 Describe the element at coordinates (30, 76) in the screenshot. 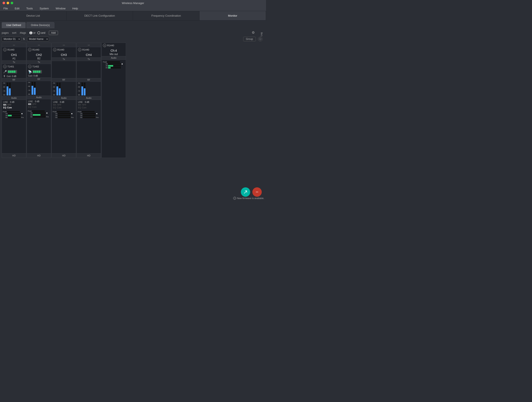

I see `ch2-gain-label: Gain` at that location.